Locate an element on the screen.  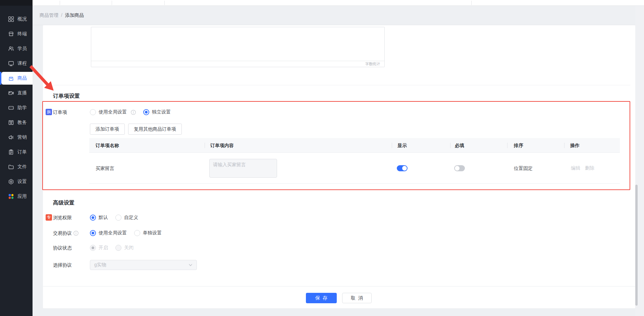
table-row: 买家留言 位置固定 编辑 删除 is located at coordinates (355, 168).